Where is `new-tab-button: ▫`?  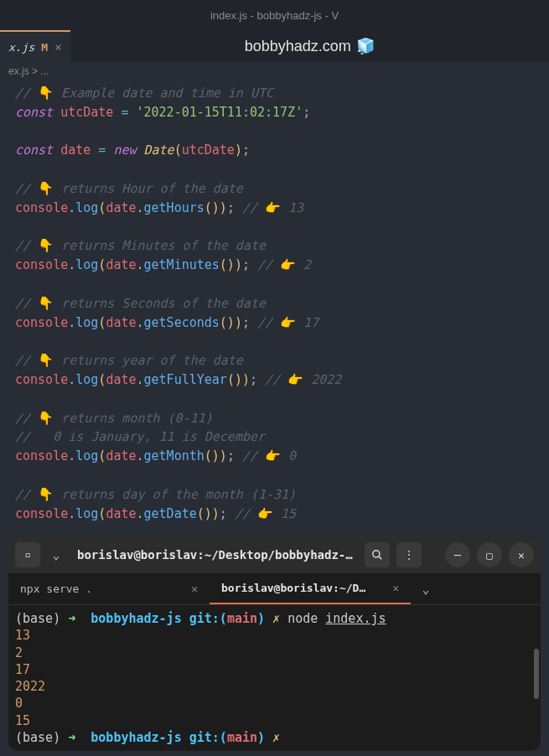
new-tab-button: ▫ is located at coordinates (28, 555).